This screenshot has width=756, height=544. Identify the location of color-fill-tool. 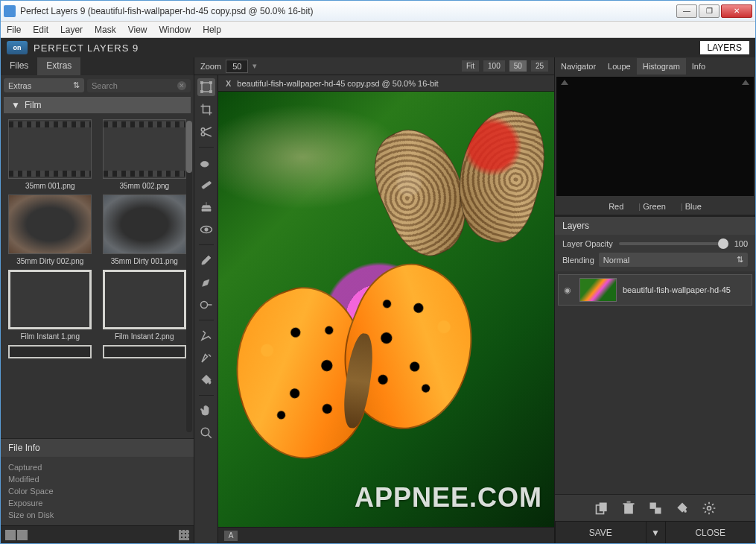
(206, 380).